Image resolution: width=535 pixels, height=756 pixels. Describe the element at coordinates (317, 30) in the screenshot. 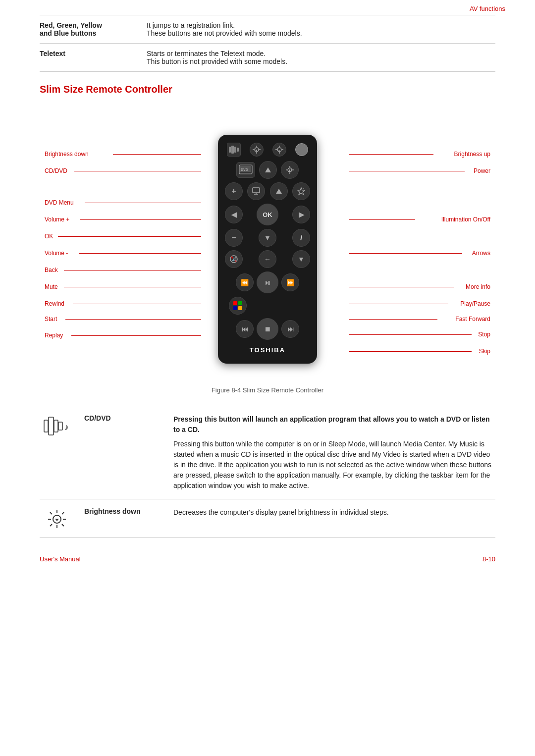

I see `row-desc-1: It jumps to a registration link.These bu…` at that location.